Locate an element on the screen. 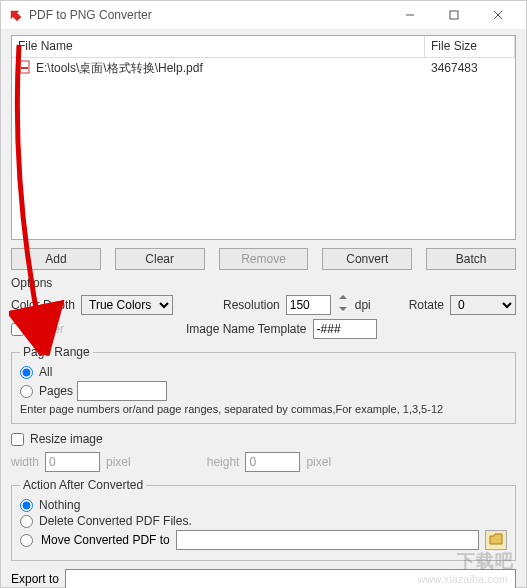  move-path-input is located at coordinates (328, 540).